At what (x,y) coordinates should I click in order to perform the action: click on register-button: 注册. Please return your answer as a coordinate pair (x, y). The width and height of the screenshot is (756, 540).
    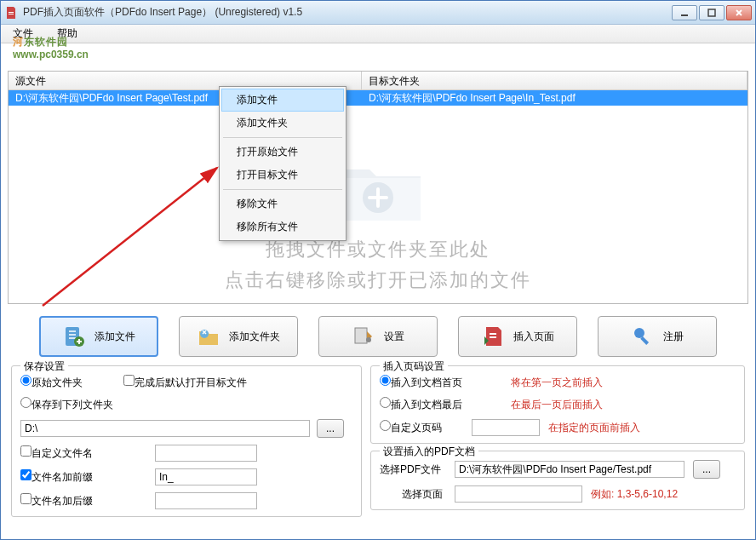
    Looking at the image, I should click on (657, 336).